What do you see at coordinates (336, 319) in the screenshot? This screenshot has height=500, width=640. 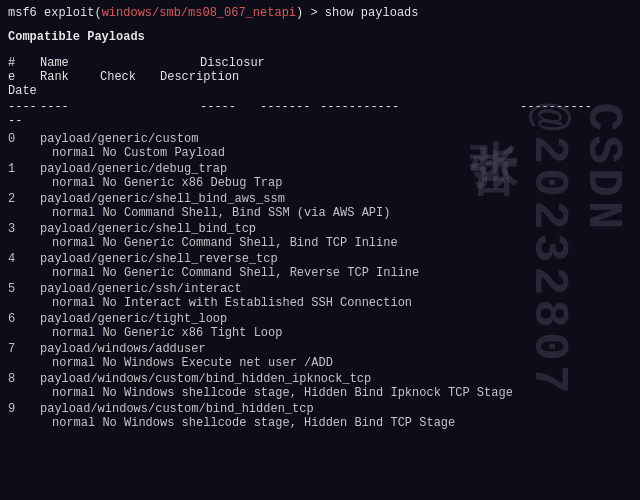 I see `payload-path: payload/generic/tight_loop` at bounding box center [336, 319].